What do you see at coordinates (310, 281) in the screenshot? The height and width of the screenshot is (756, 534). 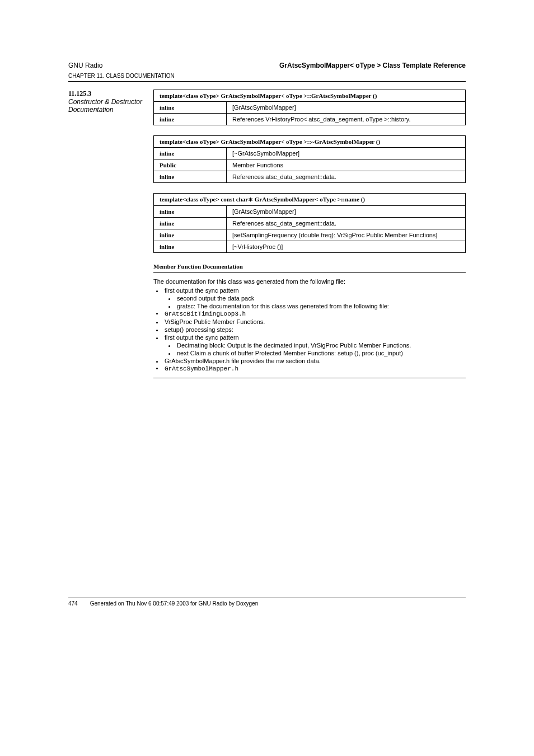 I see `deps-intro: The documentation for this class was gen…` at bounding box center [310, 281].